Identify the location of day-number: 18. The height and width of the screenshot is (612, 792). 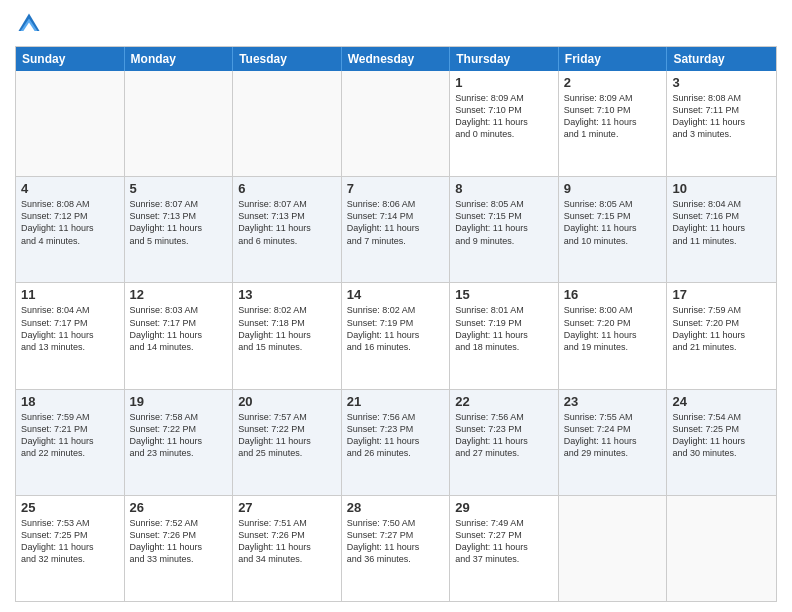
(70, 402).